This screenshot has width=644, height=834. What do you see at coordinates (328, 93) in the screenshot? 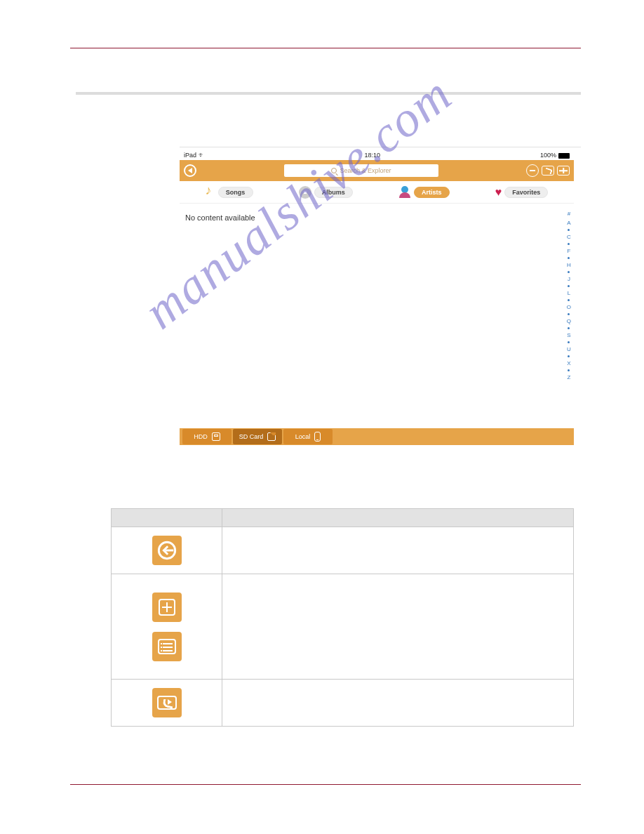
I see `section-sub-rule` at bounding box center [328, 93].